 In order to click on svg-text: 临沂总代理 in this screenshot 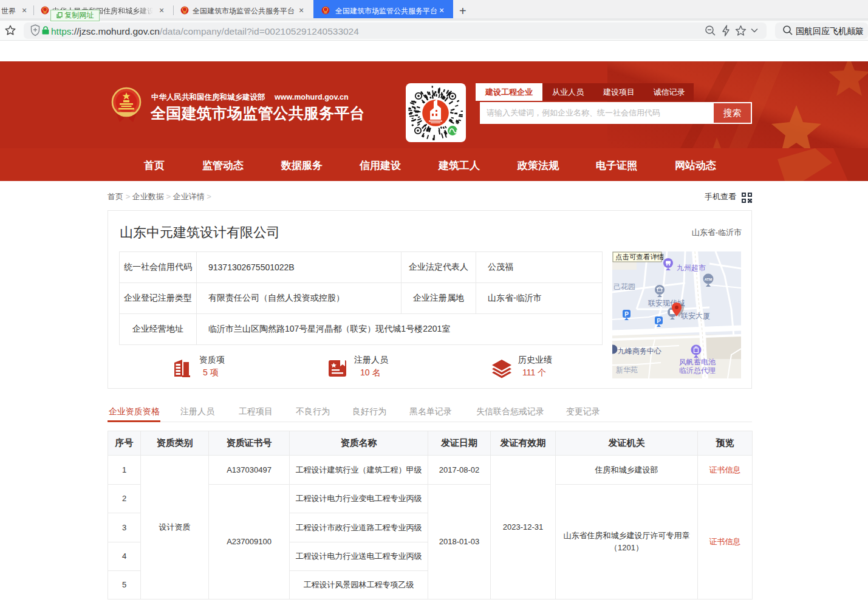, I will do `click(697, 371)`.